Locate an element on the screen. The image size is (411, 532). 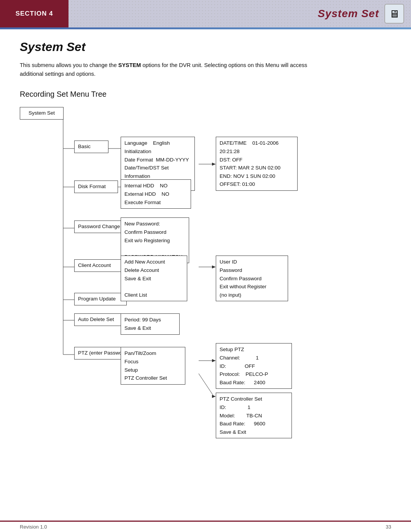
tree-node-program-update: Program Update is located at coordinates (100, 299).